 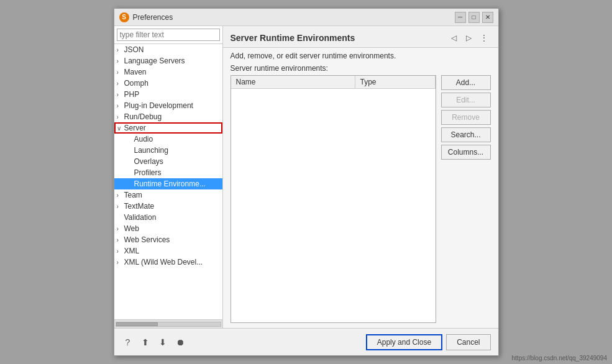 I want to click on maximize-button: □, so click(x=474, y=17).